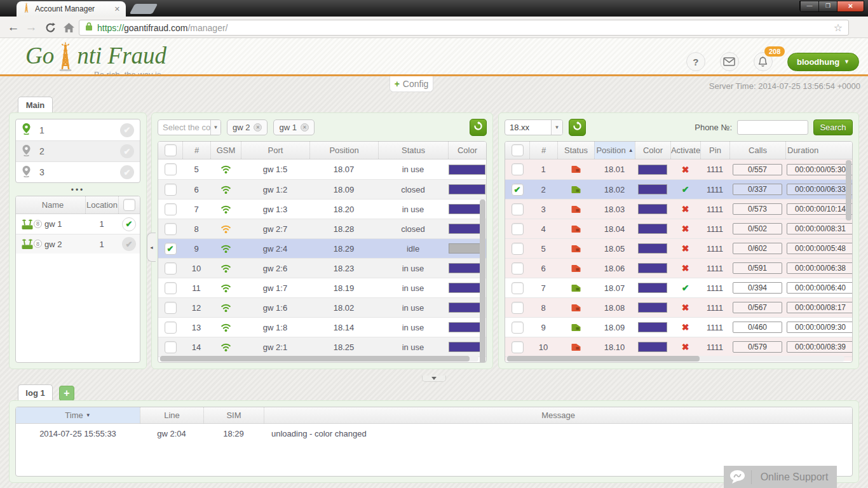  I want to click on sort-asc-icon: ▲, so click(631, 150).